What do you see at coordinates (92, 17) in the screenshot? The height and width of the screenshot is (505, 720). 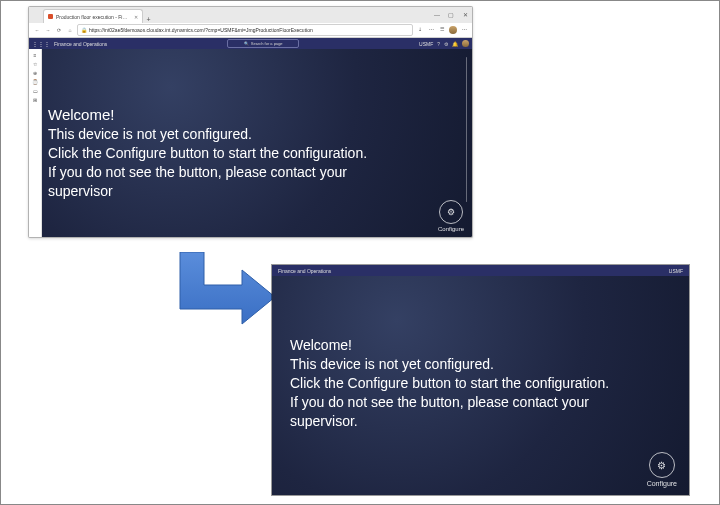 I see `tab-title: Production floor execution - Fi…` at bounding box center [92, 17].